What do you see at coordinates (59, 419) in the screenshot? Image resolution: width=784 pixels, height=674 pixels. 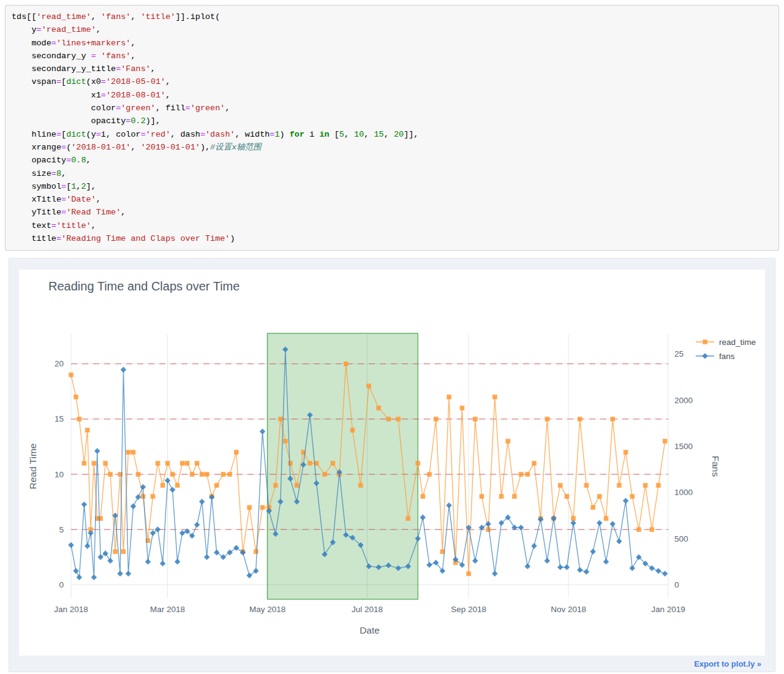 I see `svg-text: 15` at bounding box center [59, 419].